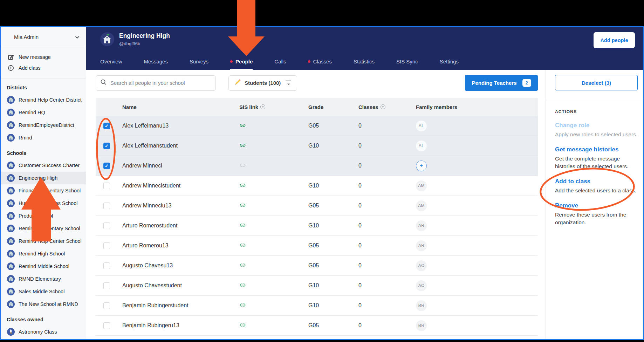 The width and height of the screenshot is (644, 342). I want to click on tab-overview: Overview, so click(111, 64).